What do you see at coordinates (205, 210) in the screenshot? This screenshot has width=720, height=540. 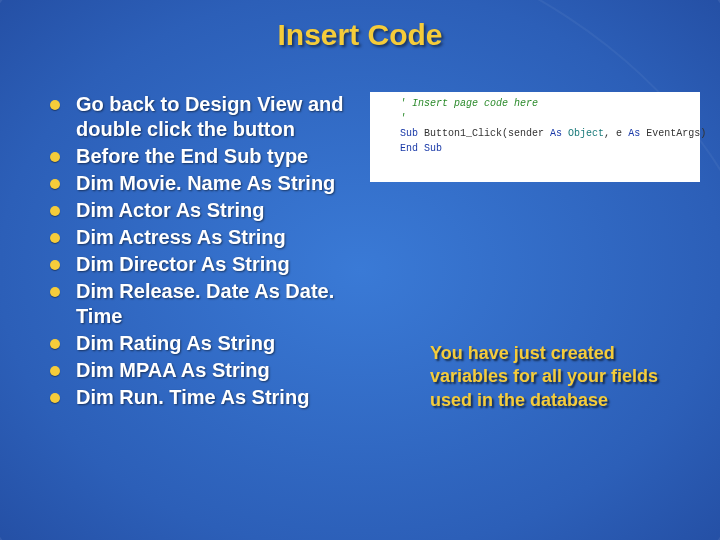 I see `list-item: Dim Actor As String` at bounding box center [205, 210].